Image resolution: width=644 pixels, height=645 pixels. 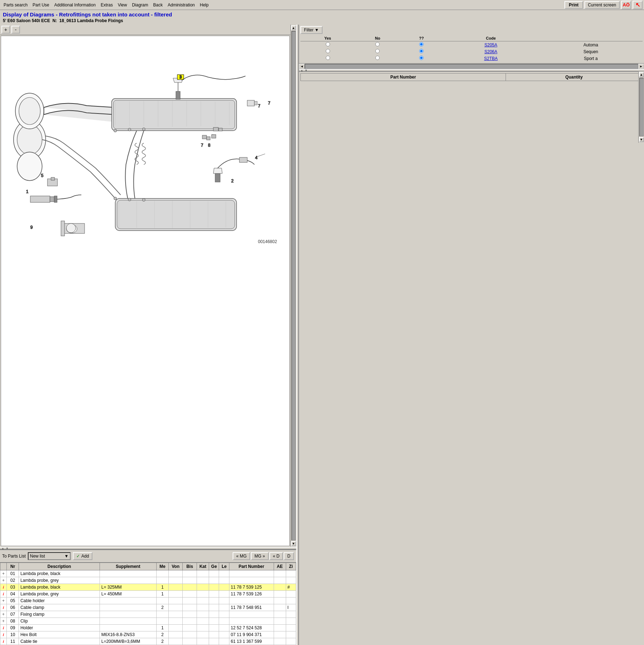 I want to click on col-ae: AE, so click(x=280, y=567).